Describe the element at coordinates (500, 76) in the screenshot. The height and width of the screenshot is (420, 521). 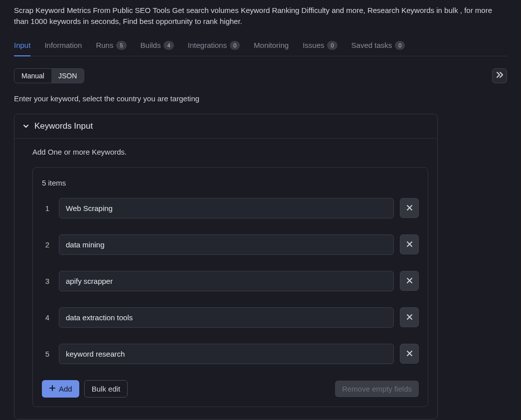
I see `expand-button` at that location.